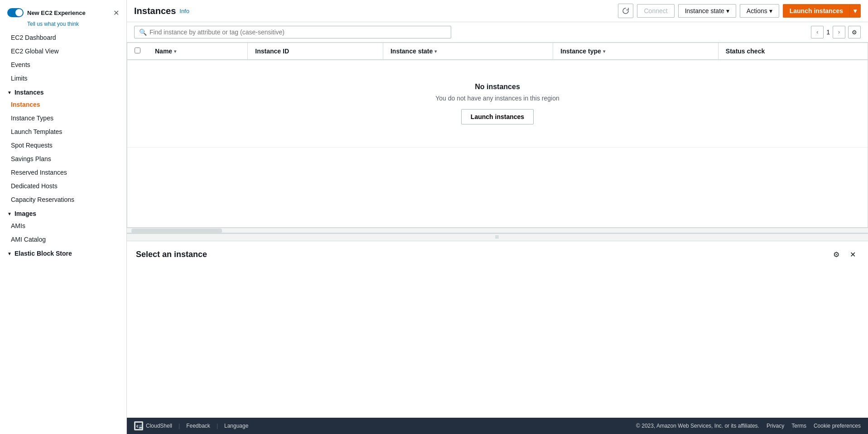 The height and width of the screenshot is (434, 868). What do you see at coordinates (855, 11) in the screenshot?
I see `chevron-down-icon-launch: ▾` at bounding box center [855, 11].